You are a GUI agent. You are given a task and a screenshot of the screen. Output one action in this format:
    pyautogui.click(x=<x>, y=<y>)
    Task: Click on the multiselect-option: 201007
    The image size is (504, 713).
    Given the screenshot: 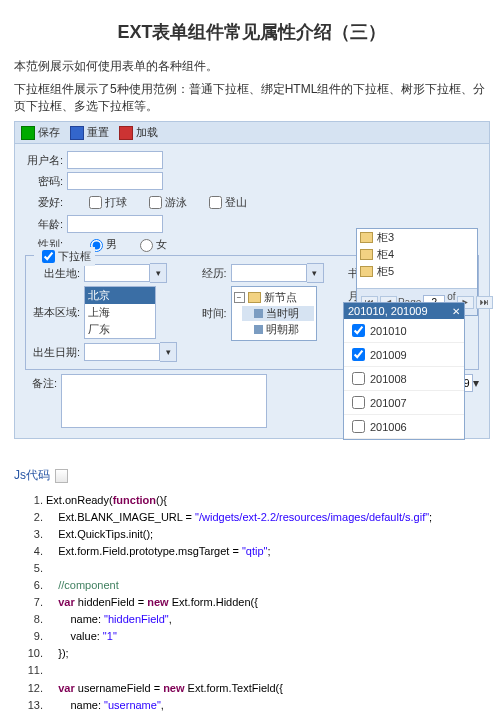 What is the action you would take?
    pyautogui.click(x=404, y=403)
    